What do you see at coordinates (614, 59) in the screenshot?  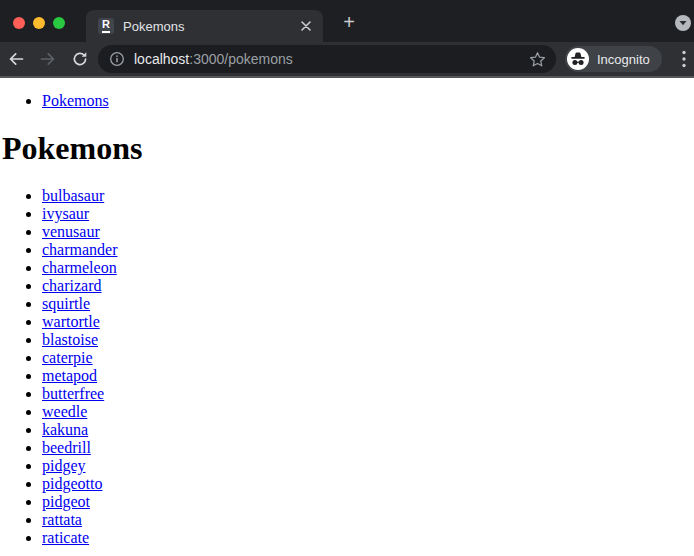 I see `incognito-badge: Incognito` at bounding box center [614, 59].